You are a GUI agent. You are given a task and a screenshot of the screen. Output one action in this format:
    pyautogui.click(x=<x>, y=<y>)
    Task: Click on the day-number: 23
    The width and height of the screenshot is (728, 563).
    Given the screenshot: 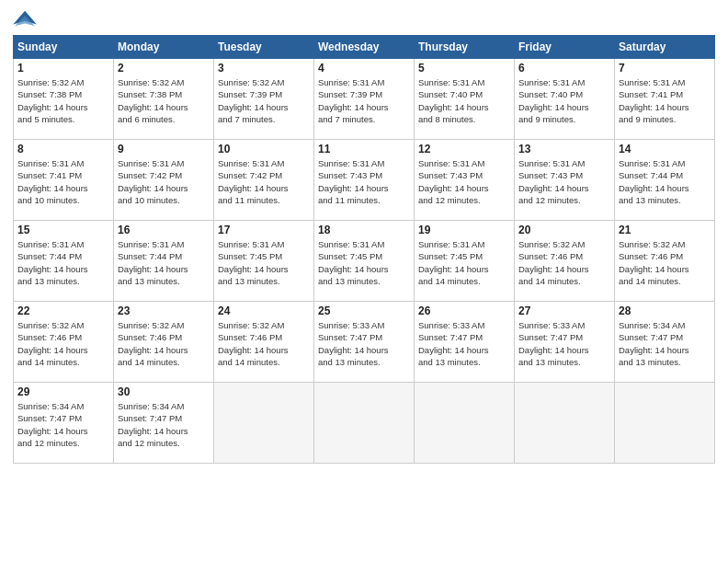 What is the action you would take?
    pyautogui.click(x=164, y=311)
    